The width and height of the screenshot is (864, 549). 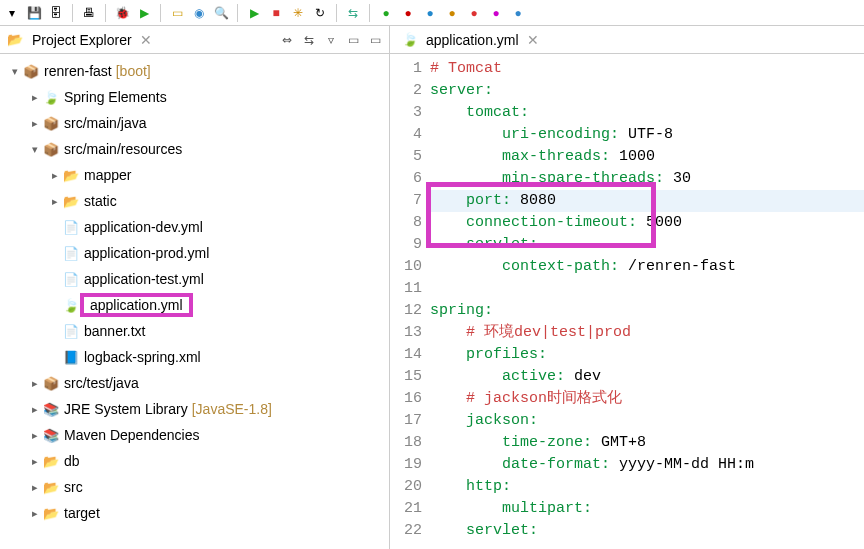 What do you see at coordinates (287, 40) in the screenshot?
I see `collapse-all-icon: ⇔` at bounding box center [287, 40].